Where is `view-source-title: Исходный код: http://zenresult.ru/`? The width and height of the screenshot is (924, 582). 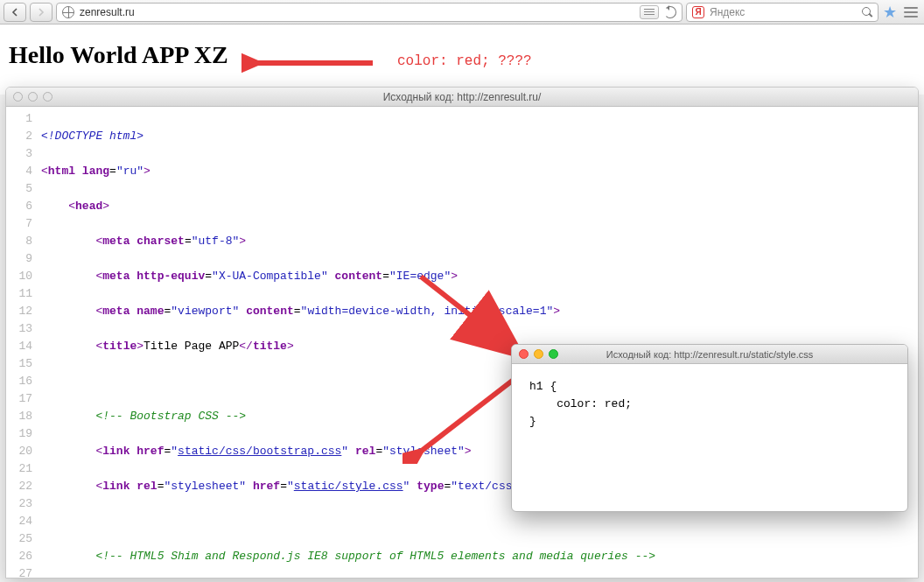 view-source-title: Исходный код: http://zenresult.ru/ is located at coordinates (462, 97).